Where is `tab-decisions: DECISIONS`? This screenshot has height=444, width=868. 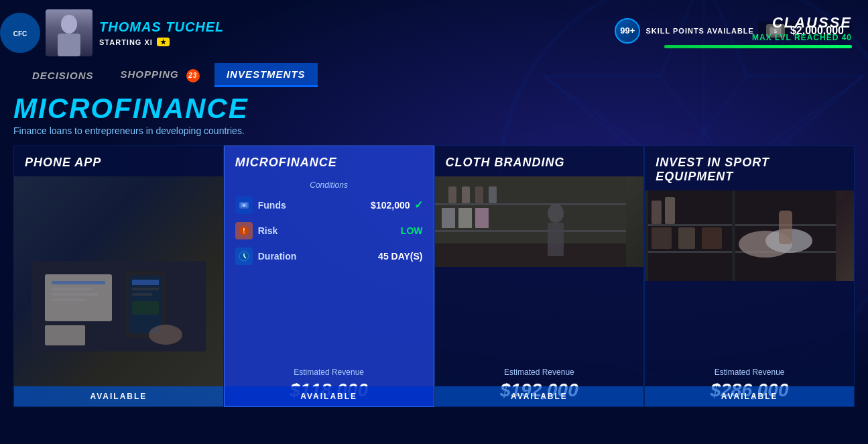
tab-decisions: DECISIONS is located at coordinates (63, 75).